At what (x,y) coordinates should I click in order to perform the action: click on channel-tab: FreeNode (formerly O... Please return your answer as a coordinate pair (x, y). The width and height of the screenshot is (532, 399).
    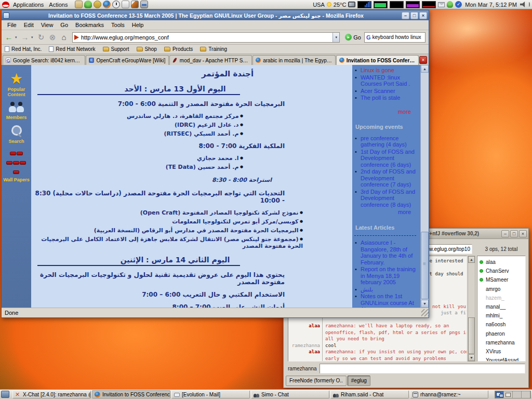
    Looking at the image, I should click on (316, 381).